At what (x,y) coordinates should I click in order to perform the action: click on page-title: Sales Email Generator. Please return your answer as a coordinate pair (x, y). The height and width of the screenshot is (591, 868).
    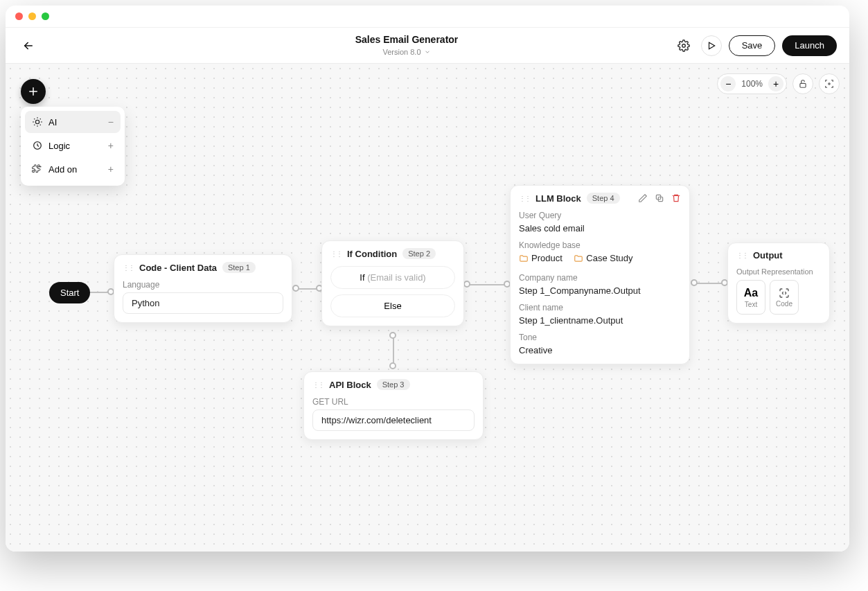
    Looking at the image, I should click on (407, 39).